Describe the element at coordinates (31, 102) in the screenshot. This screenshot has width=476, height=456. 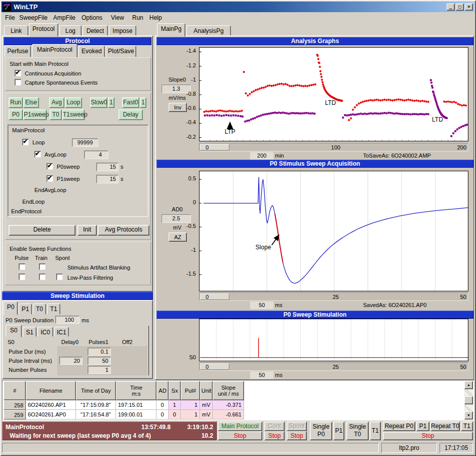
I see `else-button: Else` at that location.